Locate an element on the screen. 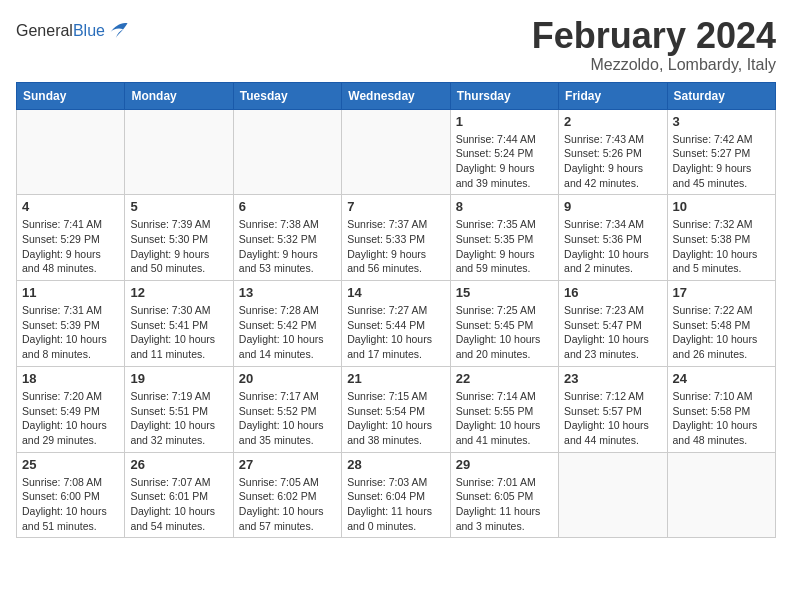 The height and width of the screenshot is (612, 792). calendar-cell: 23Sunrise: 7:12 AMSunset: 5:57 PMDayligh… is located at coordinates (613, 409).